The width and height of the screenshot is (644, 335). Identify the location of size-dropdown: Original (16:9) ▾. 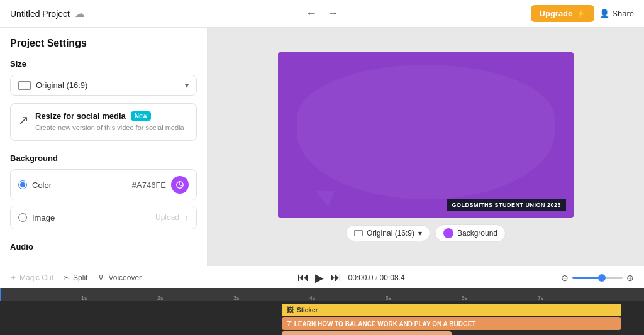
(103, 85).